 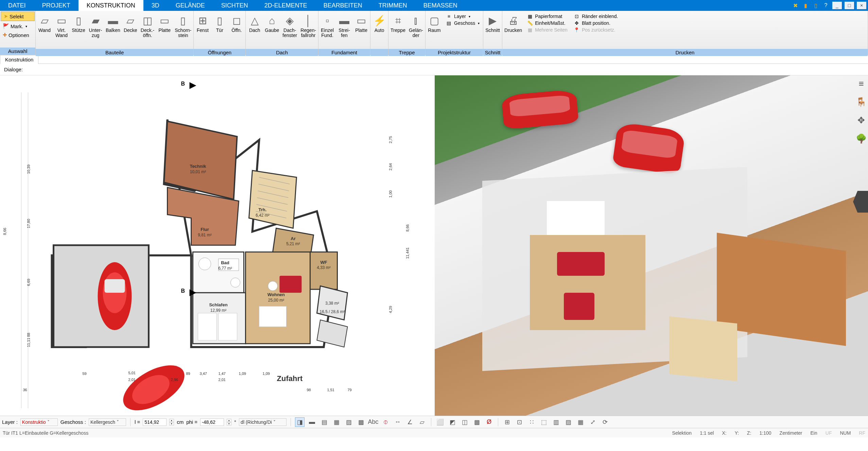 I want to click on tab-gelaende: GELÄNDE, so click(x=190, y=5).